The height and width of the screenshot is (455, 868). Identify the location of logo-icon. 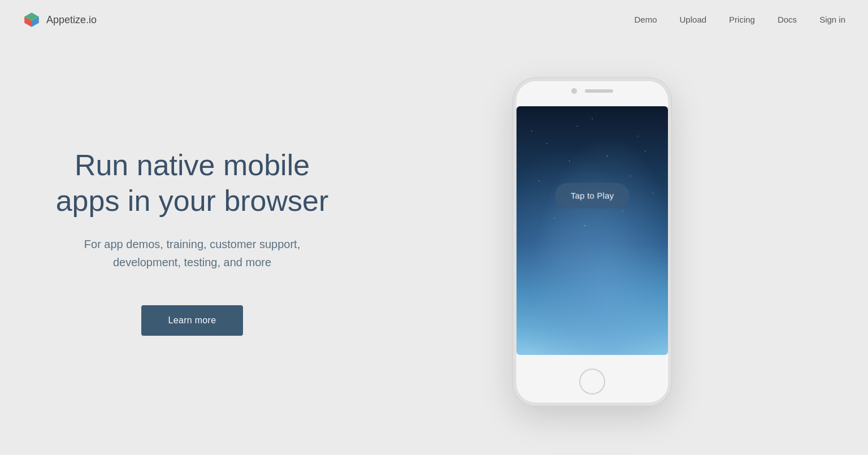
(32, 20).